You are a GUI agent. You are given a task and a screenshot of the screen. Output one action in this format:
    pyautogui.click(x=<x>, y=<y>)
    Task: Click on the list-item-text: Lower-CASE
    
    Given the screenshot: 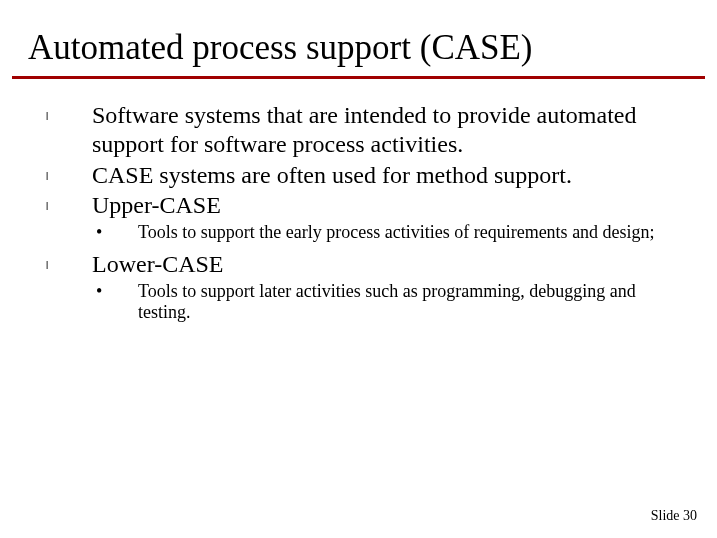 What is the action you would take?
    pyautogui.click(x=384, y=264)
    